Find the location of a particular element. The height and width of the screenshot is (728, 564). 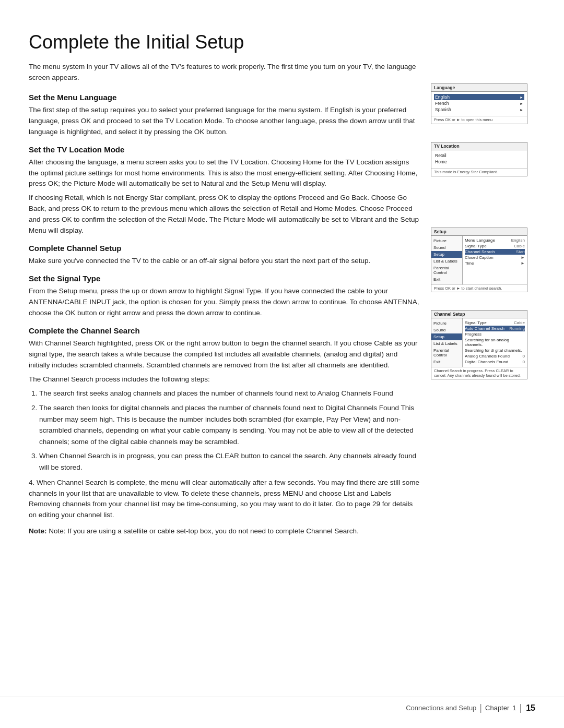

section-para-channel-search-1: With Channel Search highlighted, press O… is located at coordinates (225, 355).